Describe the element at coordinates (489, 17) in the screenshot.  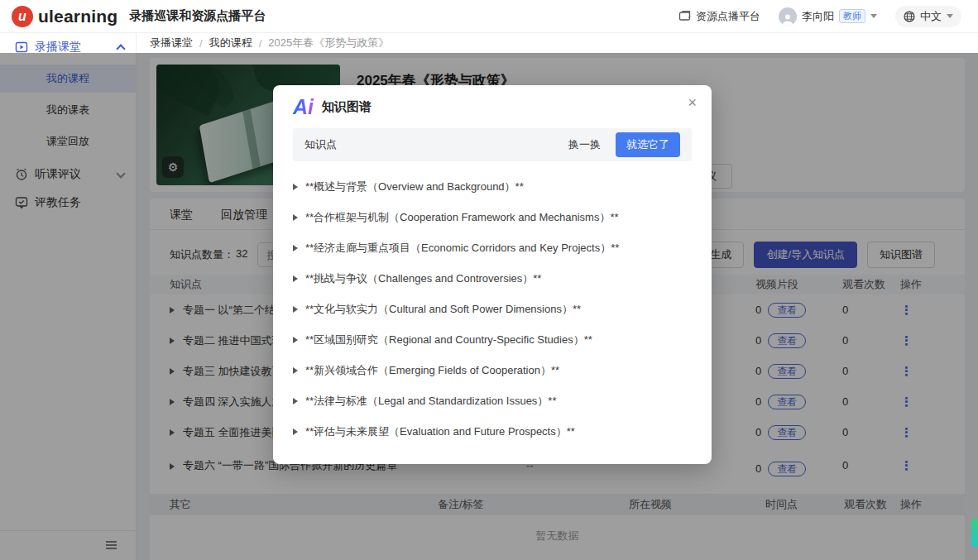
I see `top-header: u ulearning 录播巡课和资源点播平台 资源点播平台 李向阳 教师` at that location.